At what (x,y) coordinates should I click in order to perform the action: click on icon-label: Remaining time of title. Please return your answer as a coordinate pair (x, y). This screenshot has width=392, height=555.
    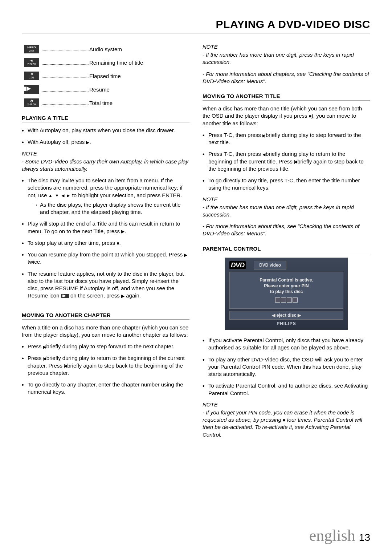
    Looking at the image, I should click on (116, 62).